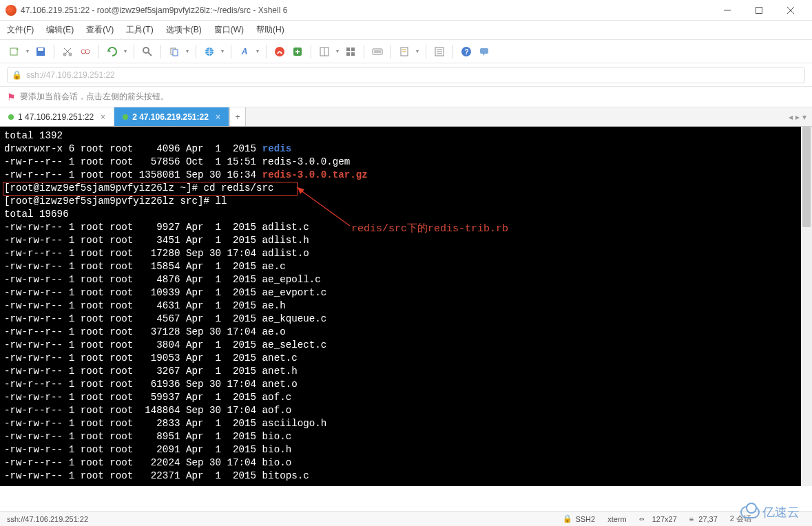 Image resolution: width=812 pixels, height=526 pixels. I want to click on tab-bar: 1 47.106.219.251:22 × 2 47.106.219.251:2…, so click(406, 117).